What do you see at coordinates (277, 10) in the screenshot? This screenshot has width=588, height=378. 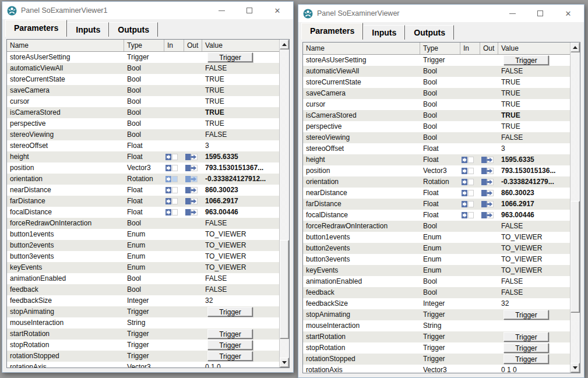 I see `close-icon: ✕` at bounding box center [277, 10].